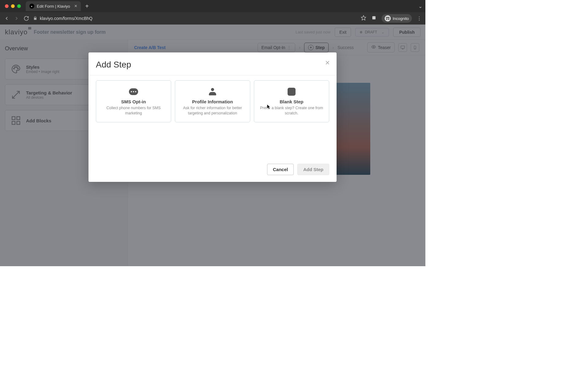 The width and height of the screenshot is (588, 368). I want to click on toolbar-right: Incognito ⋮, so click(391, 18).